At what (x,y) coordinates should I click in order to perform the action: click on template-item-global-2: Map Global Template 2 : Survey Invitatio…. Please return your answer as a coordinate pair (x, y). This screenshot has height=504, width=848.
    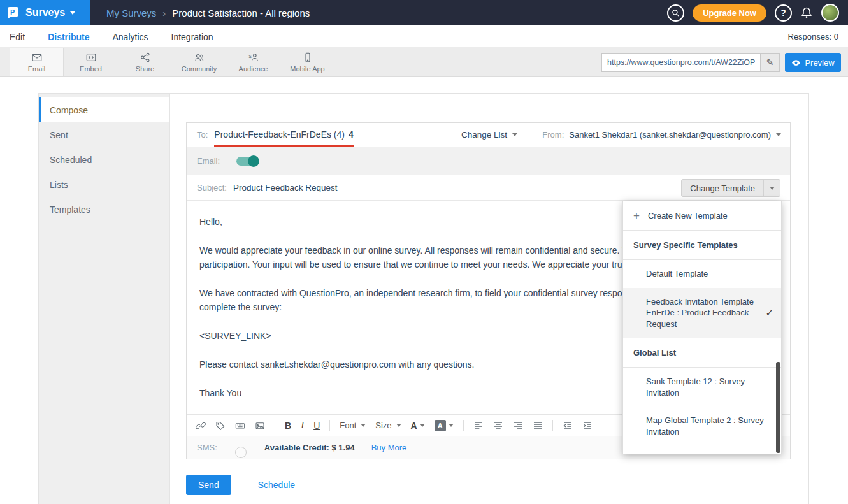
    Looking at the image, I should click on (702, 426).